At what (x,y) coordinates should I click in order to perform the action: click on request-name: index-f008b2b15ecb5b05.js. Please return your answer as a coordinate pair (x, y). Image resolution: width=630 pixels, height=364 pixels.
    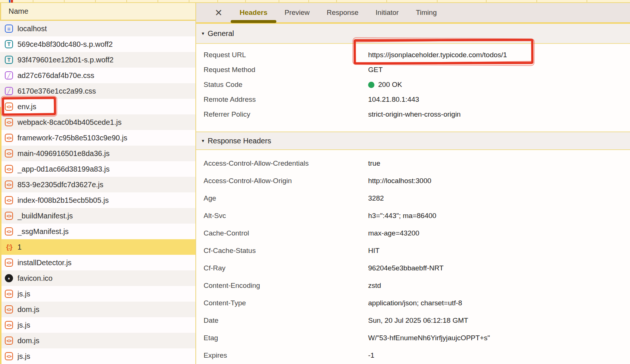
    Looking at the image, I should click on (63, 201).